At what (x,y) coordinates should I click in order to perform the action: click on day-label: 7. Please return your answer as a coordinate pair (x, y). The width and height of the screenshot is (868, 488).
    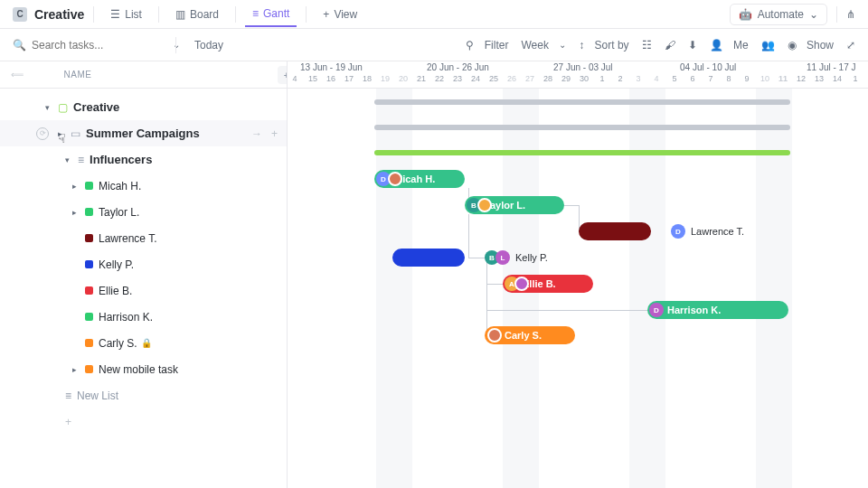
    Looking at the image, I should click on (711, 79).